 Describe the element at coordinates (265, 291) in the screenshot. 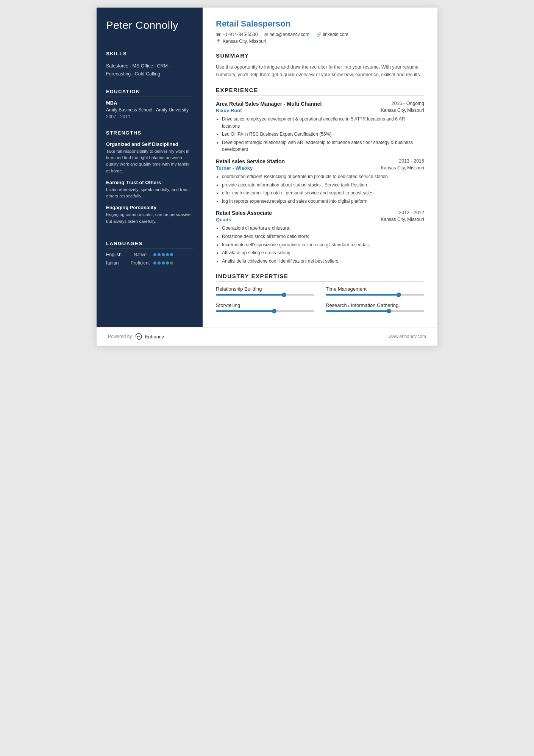

I see `expertise-item-1: Relationship Building` at that location.